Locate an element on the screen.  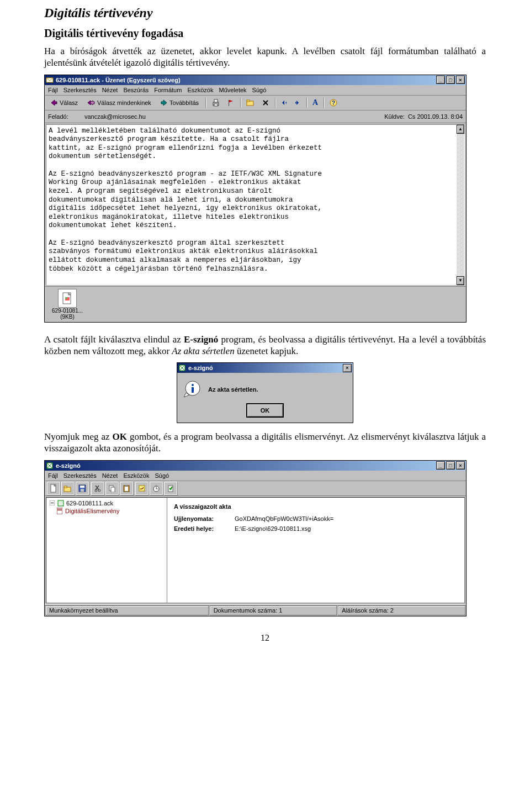
msgbox-titlebar: e-szignó × is located at coordinates (265, 368).